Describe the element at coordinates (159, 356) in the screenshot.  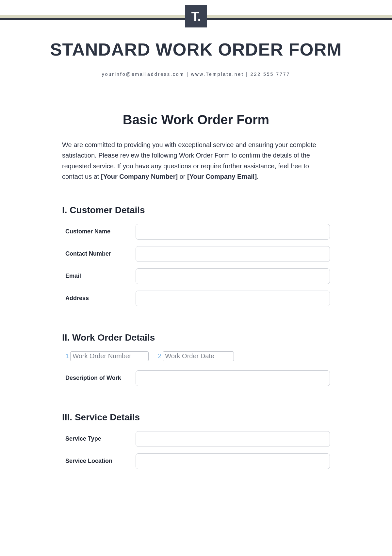
I see `index-2: 2` at that location.